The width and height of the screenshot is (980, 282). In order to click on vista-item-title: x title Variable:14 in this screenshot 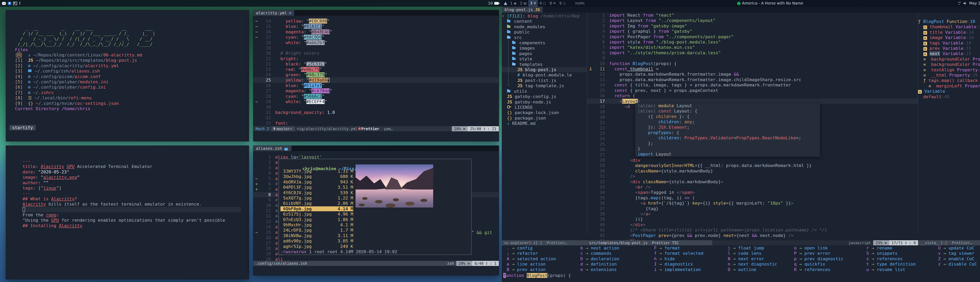, I will do `click(949, 32)`.